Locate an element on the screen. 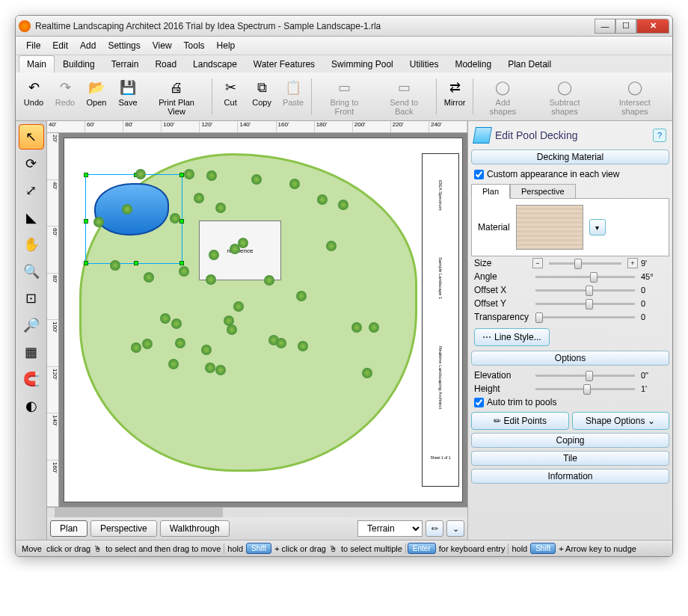 The image size is (688, 616). auto-trim-checkbox is located at coordinates (479, 402).